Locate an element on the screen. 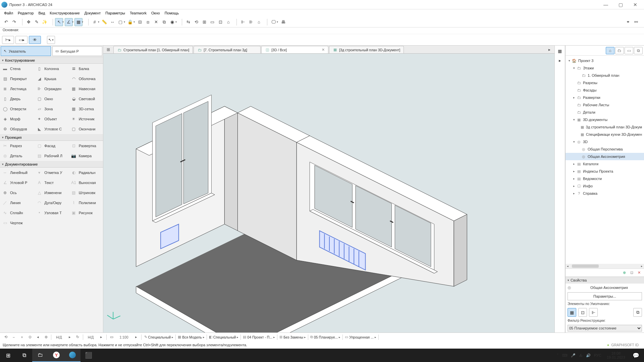 This screenshot has height=362, width=644. nav-item: ▦3д строительный план 3D-Докум is located at coordinates (605, 127).